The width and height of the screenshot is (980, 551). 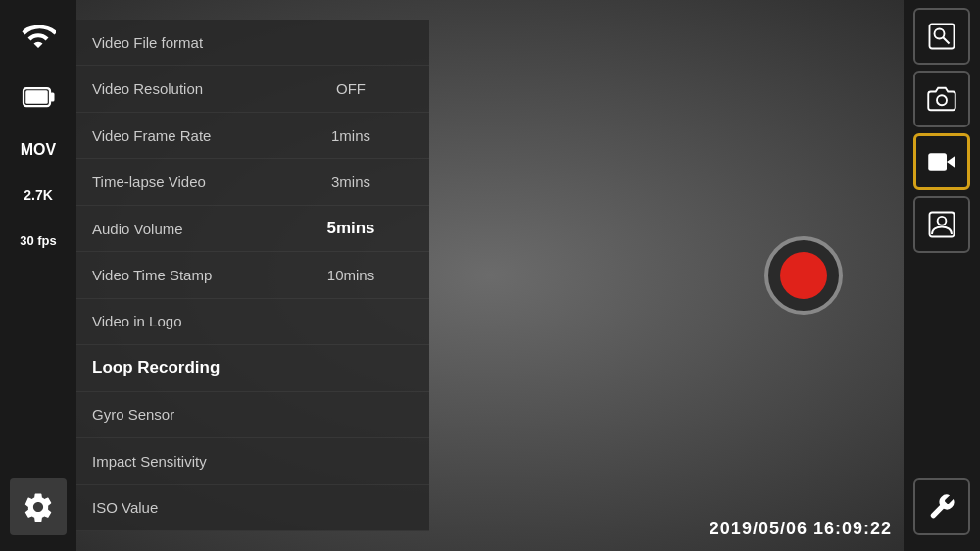 What do you see at coordinates (942, 225) in the screenshot?
I see `person-icon` at bounding box center [942, 225].